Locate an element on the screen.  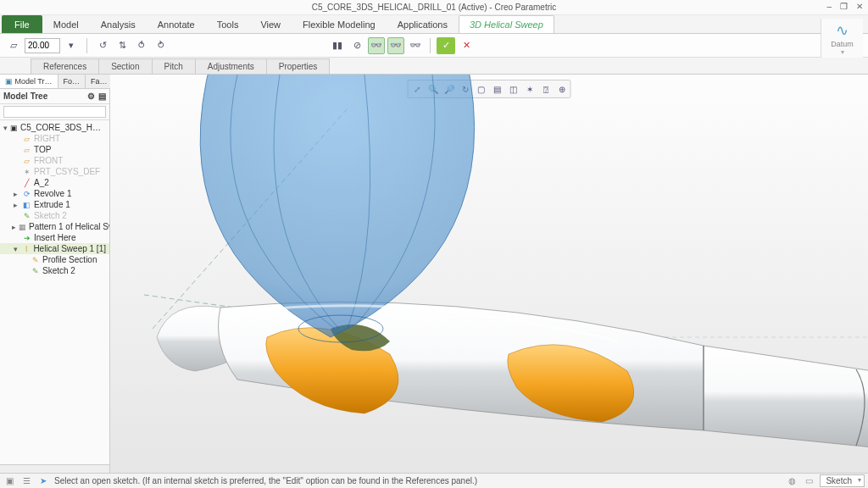
subtab-pitch: Pitch is located at coordinates (175, 66).